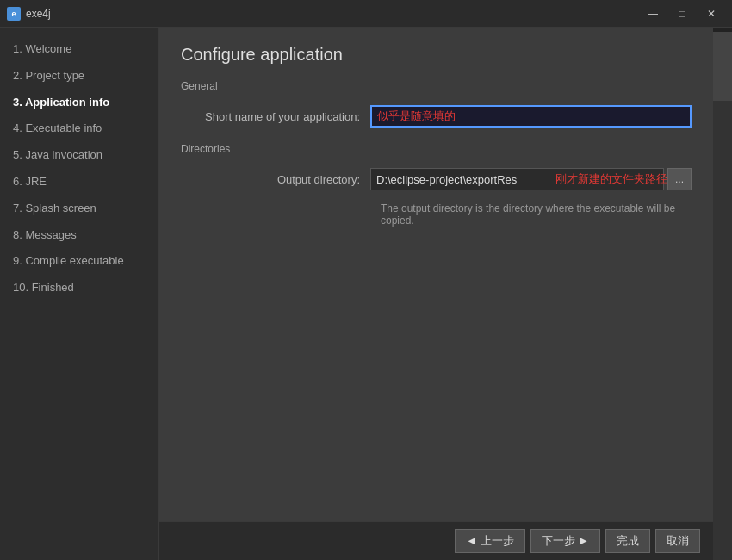 The height and width of the screenshot is (560, 732). Describe the element at coordinates (436, 88) in the screenshot. I see `general-section-label: General` at that location.